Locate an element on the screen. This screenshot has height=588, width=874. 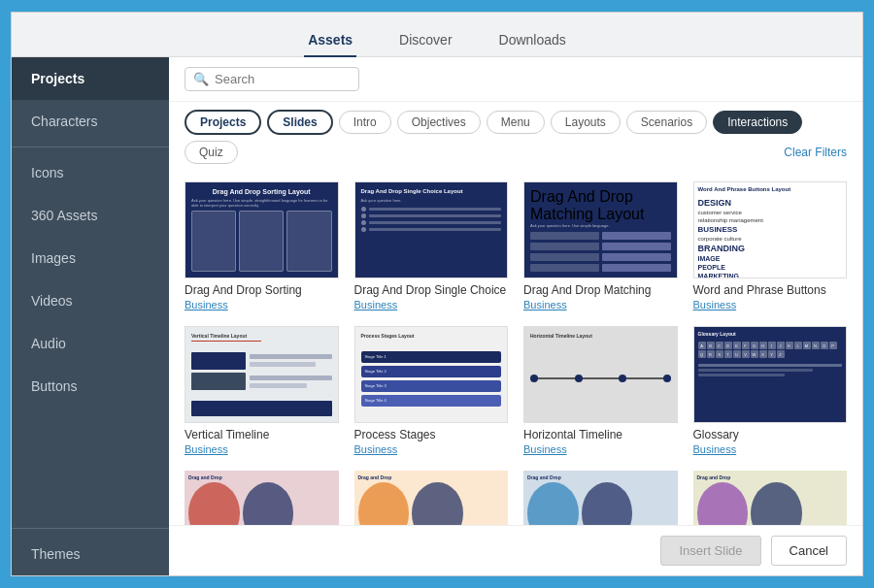
clear-filters-link: Clear Filters is located at coordinates (816, 152).